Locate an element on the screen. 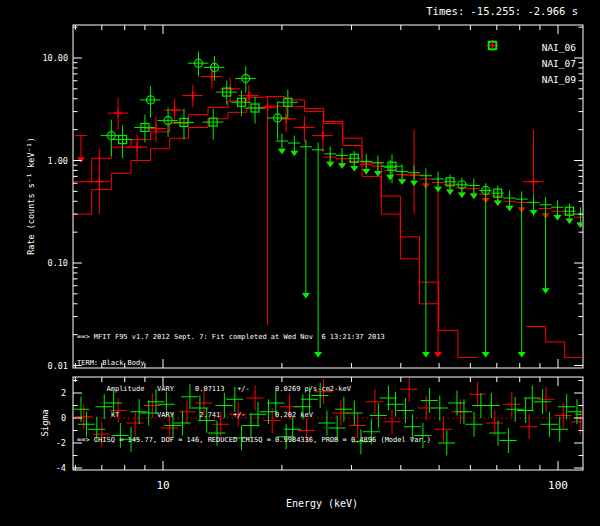 The width and height of the screenshot is (600, 526). sigma-tick-label: 0 is located at coordinates (46, 418).